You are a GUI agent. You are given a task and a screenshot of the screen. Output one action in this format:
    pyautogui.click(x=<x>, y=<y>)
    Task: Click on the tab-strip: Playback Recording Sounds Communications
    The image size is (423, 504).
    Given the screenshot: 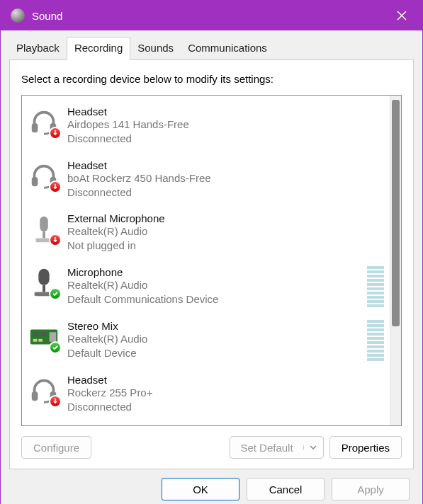 What is the action you would take?
    pyautogui.click(x=211, y=48)
    